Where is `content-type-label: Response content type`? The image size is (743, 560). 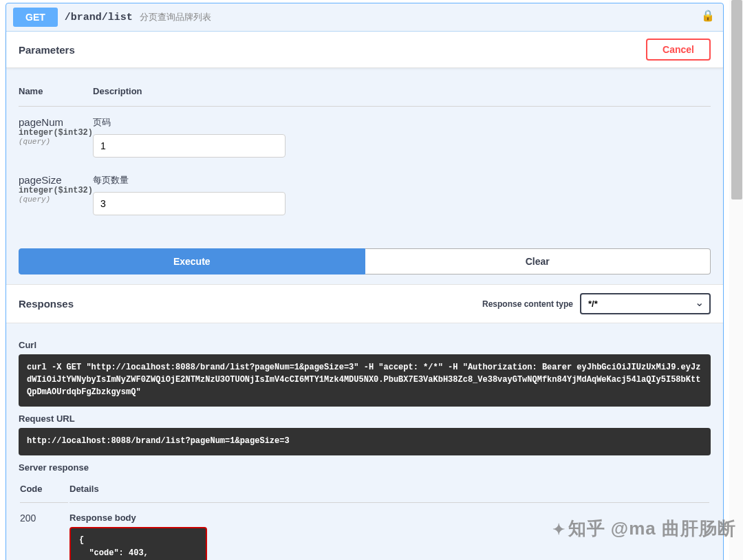
content-type-label: Response content type is located at coordinates (528, 304).